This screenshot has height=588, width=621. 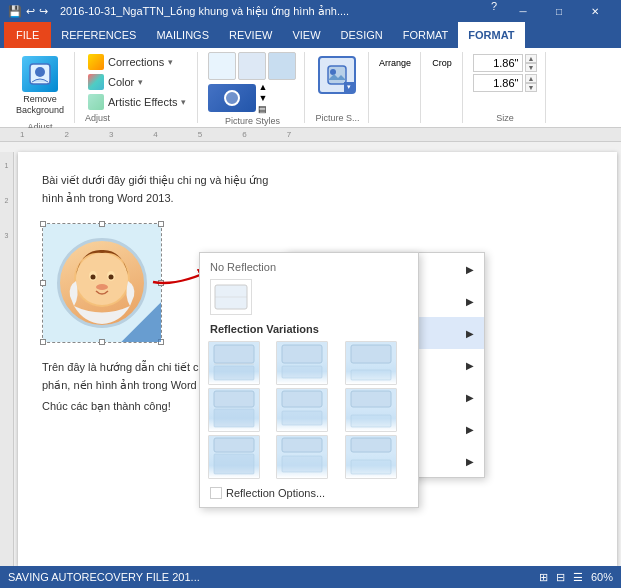 What do you see at coordinates (102, 224) in the screenshot?
I see `handle-tc` at bounding box center [102, 224].